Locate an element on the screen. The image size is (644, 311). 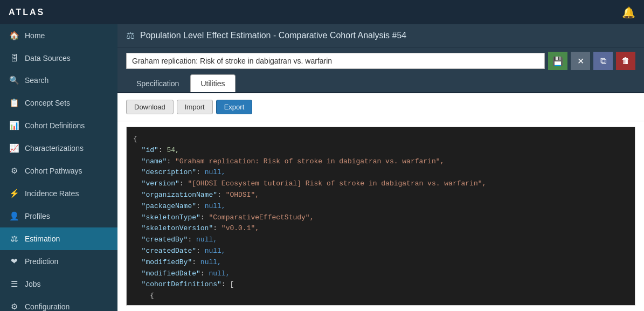
sidebar-label-prediction: Prediction is located at coordinates (41, 261).